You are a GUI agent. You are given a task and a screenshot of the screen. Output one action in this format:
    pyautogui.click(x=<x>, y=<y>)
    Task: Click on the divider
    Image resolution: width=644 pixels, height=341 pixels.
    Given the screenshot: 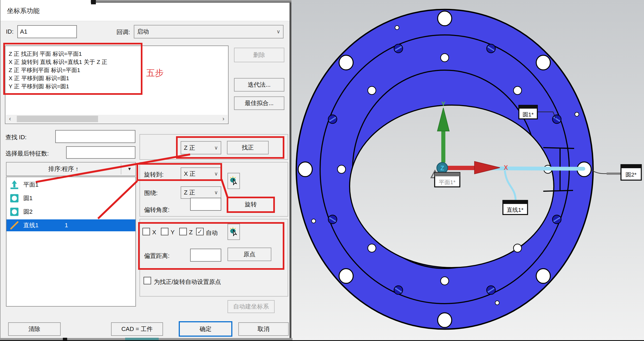 What is the action you would take?
    pyautogui.click(x=121, y=169)
    